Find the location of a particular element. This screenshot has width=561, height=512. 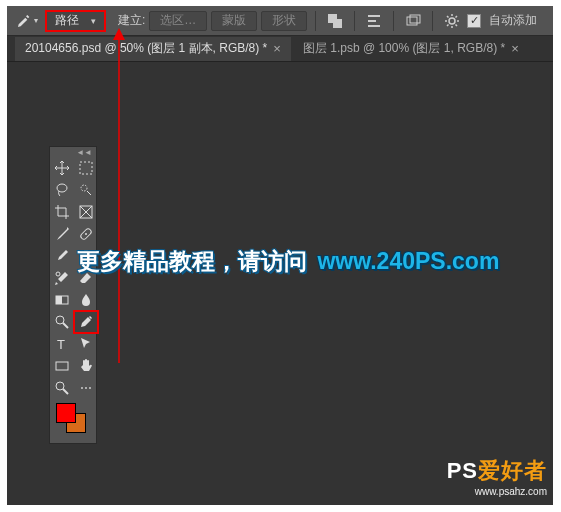

shape-button: 形状 is located at coordinates (284, 21).